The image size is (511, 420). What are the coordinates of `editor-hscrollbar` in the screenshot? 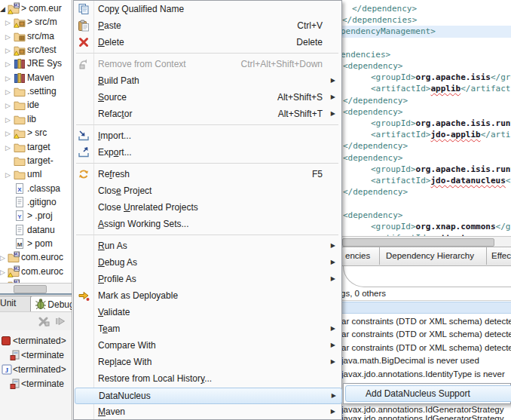 It's located at (426, 241).